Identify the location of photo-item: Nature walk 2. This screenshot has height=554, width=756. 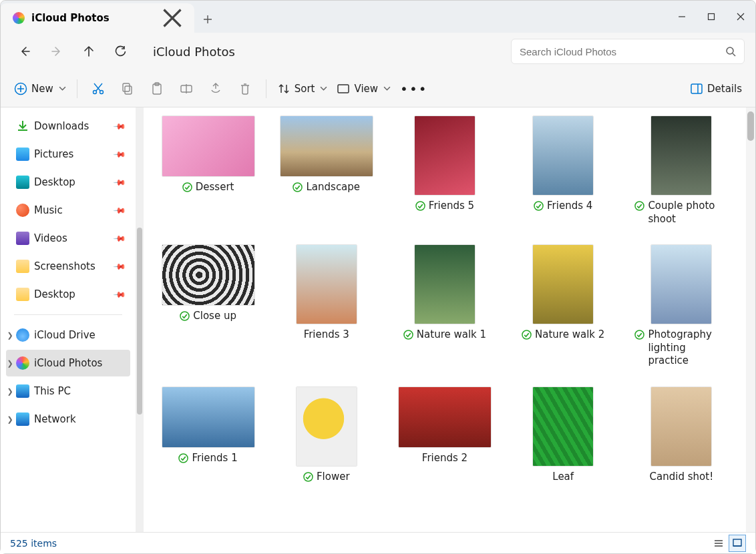
(564, 306).